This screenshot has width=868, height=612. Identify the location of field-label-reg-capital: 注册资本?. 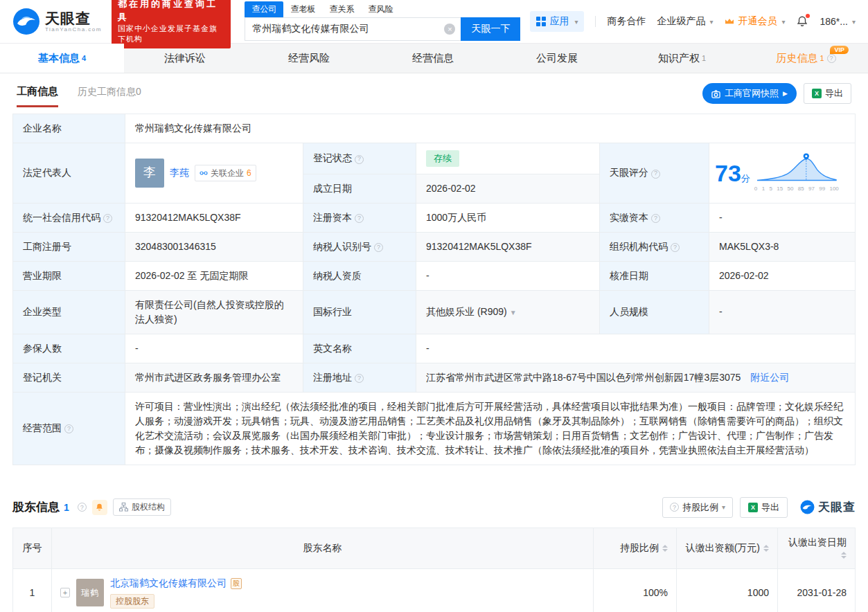
(360, 217).